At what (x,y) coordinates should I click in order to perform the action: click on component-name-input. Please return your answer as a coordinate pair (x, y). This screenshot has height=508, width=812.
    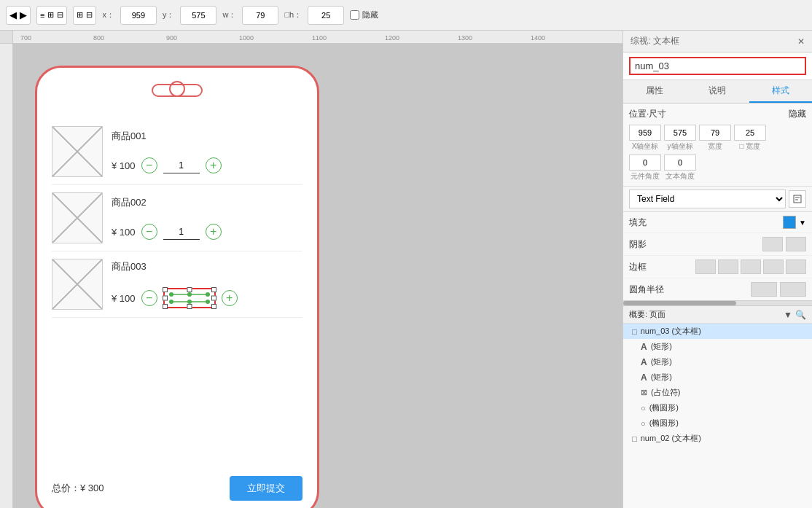
    Looking at the image, I should click on (717, 66).